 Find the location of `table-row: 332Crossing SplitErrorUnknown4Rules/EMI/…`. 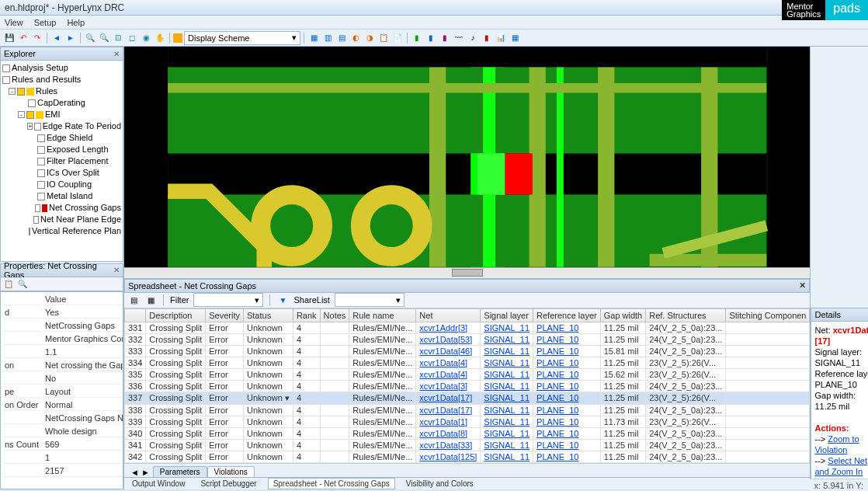

table-row: 332Crossing SplitErrorUnknown4Rules/EMI/… is located at coordinates (467, 339).